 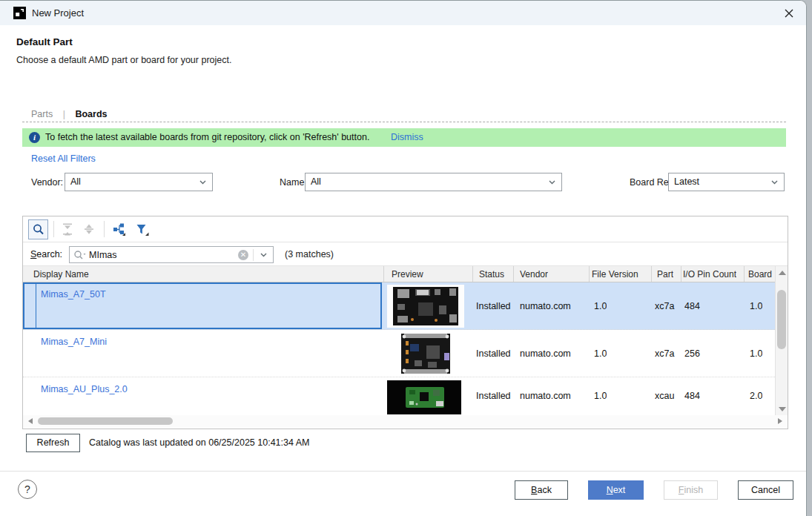 What do you see at coordinates (780, 421) in the screenshot?
I see `scroll-right-icon` at bounding box center [780, 421].